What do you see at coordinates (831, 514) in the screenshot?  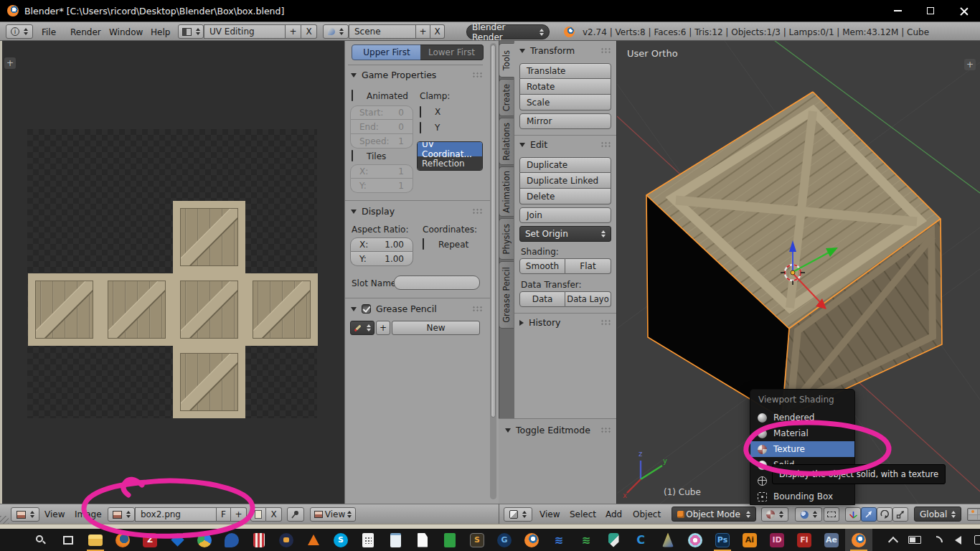 I see `pivot-align-toggle` at bounding box center [831, 514].